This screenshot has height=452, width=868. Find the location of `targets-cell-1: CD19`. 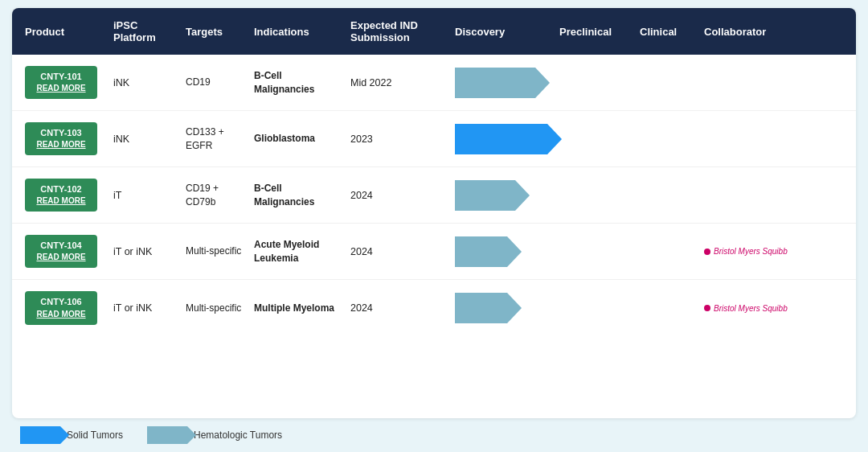

targets-cell-1: CD19 is located at coordinates (215, 82).